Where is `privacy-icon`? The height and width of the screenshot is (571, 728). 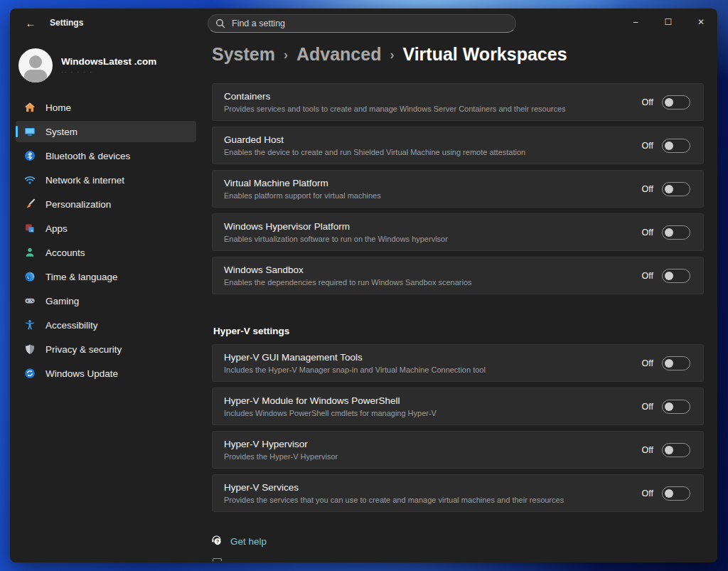
privacy-icon is located at coordinates (30, 349).